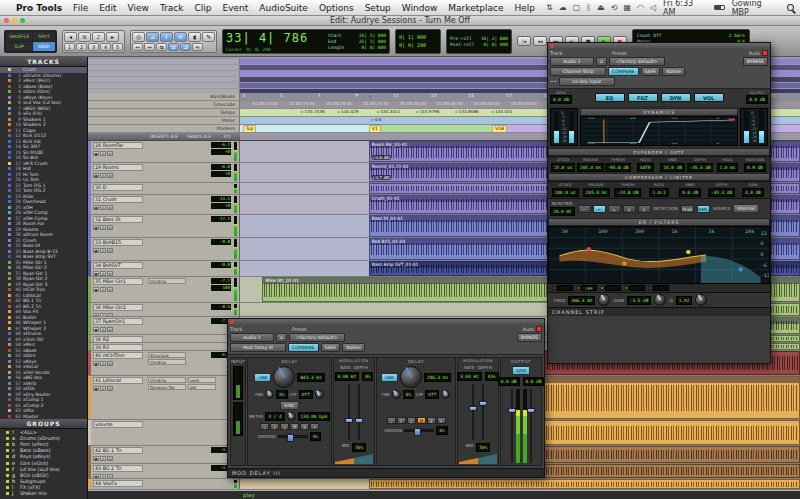 This screenshot has width=800, height=499. I want to click on parameter-value: 1.0 ms, so click(728, 168).